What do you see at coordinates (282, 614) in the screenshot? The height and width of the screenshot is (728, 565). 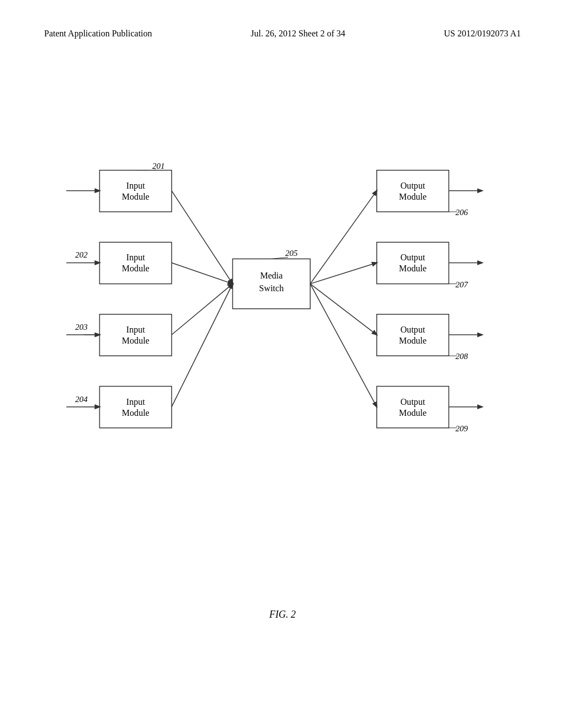 I see `figure-label: FIG. 2` at bounding box center [282, 614].